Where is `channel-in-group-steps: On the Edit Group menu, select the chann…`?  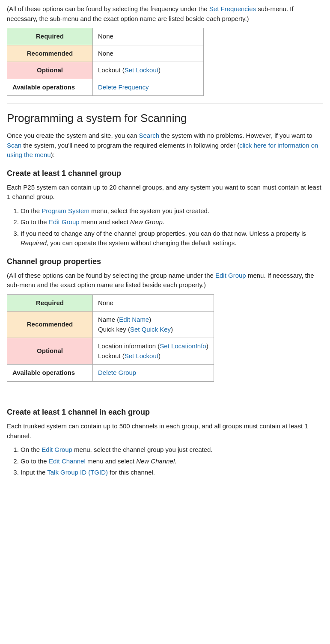
channel-in-group-steps: On the Edit Group menu, select the chann… is located at coordinates (172, 461).